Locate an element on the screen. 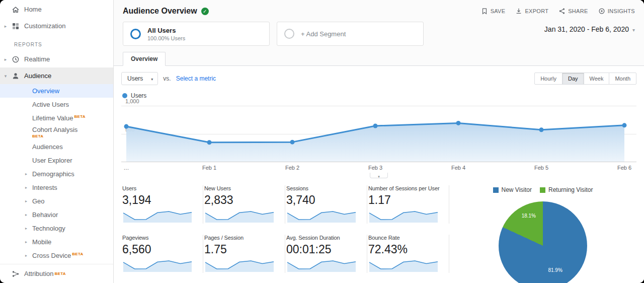  sidebar-item-label: Geo is located at coordinates (38, 201).